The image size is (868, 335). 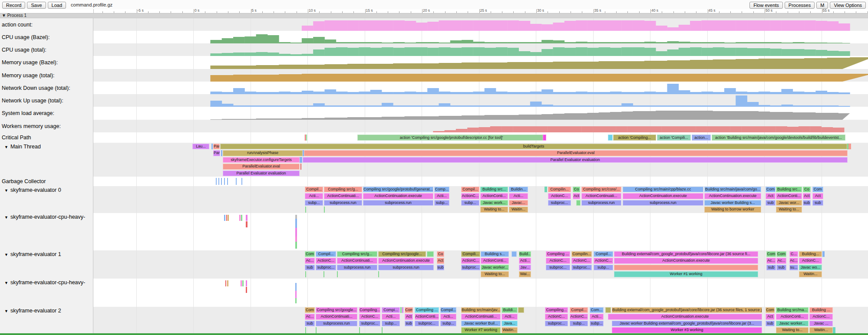 I want to click on timeline-bar: Compilin..., so click(x=582, y=254).